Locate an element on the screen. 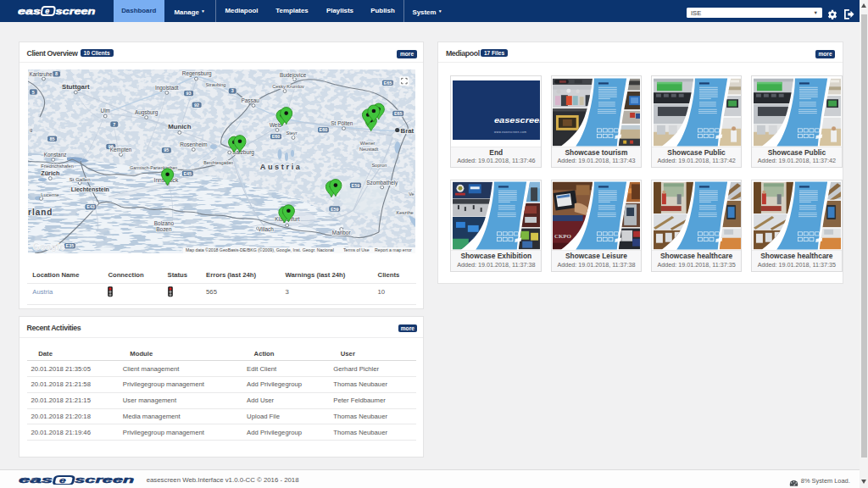 Image resolution: width=868 pixels, height=488 pixels. svg-text: 7 is located at coordinates (115, 125).